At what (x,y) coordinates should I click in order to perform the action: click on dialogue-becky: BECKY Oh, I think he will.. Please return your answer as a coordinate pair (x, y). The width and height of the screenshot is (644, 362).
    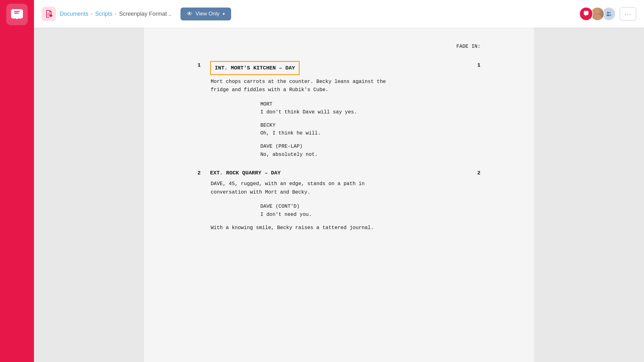
    Looking at the image, I should click on (345, 129).